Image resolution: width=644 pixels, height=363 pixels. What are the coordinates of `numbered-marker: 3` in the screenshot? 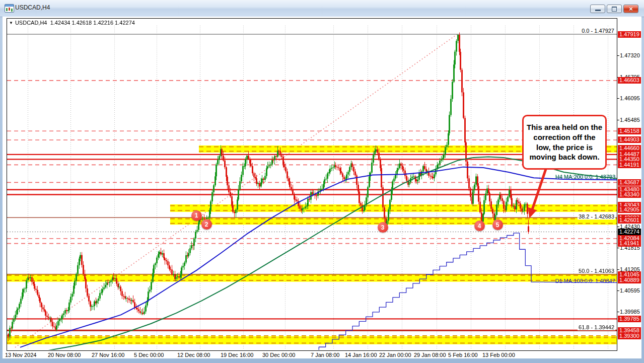 It's located at (383, 228).